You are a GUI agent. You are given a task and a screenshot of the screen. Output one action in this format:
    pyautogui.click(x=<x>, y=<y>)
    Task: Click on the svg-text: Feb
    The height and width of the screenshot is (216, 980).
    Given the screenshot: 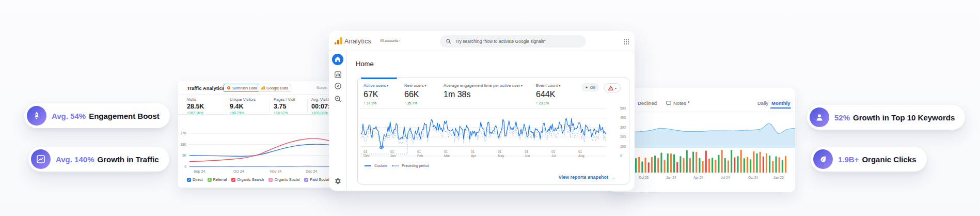 What is the action you would take?
    pyautogui.click(x=420, y=156)
    